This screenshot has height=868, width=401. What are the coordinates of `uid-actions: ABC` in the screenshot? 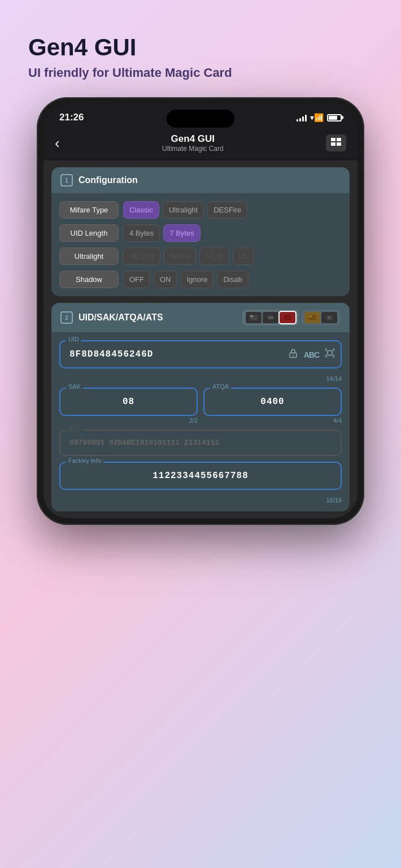 It's located at (312, 355).